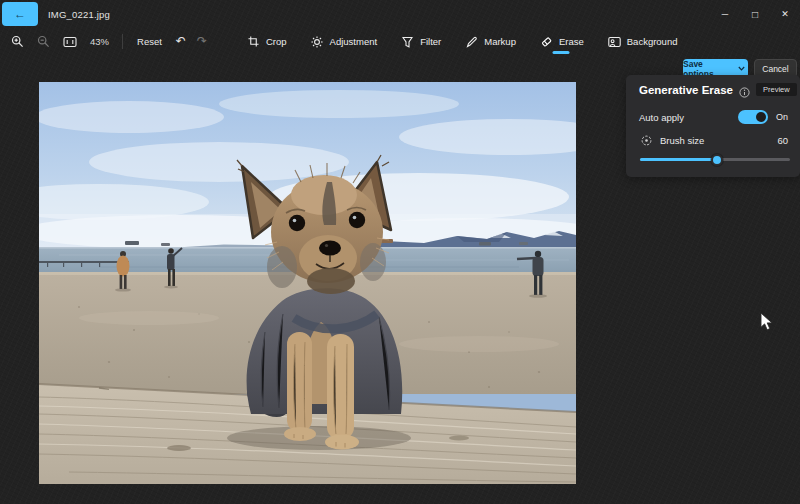 This screenshot has height=504, width=800. Describe the element at coordinates (150, 42) in the screenshot. I see `reset-button: Reset` at that location.